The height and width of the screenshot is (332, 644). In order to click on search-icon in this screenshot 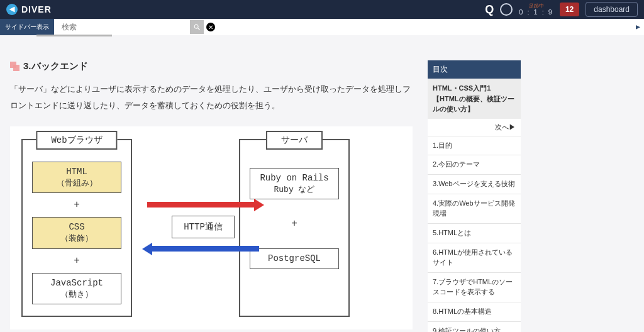, I will do `click(197, 28)`.